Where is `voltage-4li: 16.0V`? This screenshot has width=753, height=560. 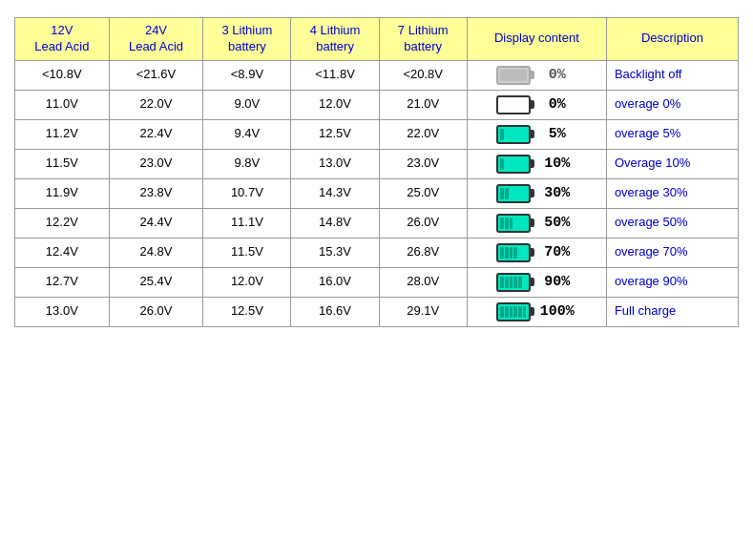 voltage-4li: 16.0V is located at coordinates (335, 282).